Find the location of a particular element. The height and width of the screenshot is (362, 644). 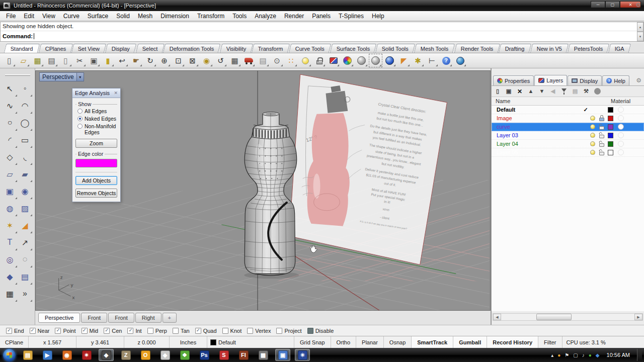

save-icon: ▦ is located at coordinates (37, 60).